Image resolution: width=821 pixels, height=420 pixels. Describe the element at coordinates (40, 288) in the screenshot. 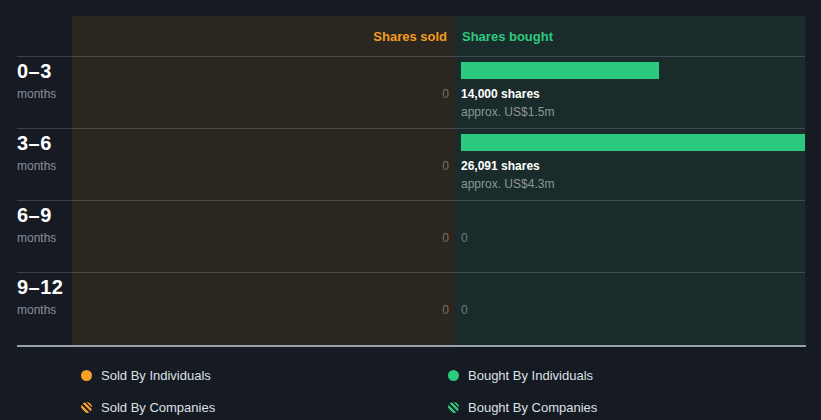

I see `period-range-label: 9–12` at that location.